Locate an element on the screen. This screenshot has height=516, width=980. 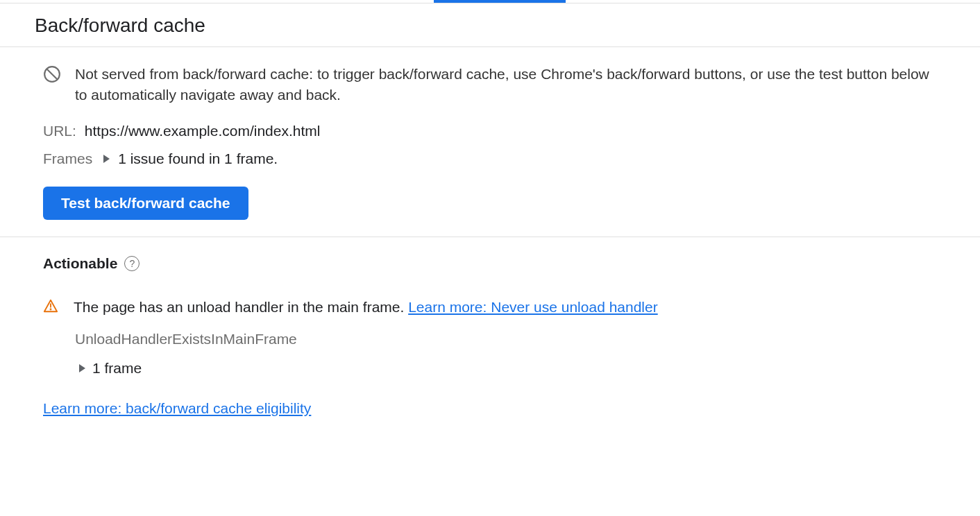
info-text: Not served from back/forward cache: to t… is located at coordinates (506, 85).